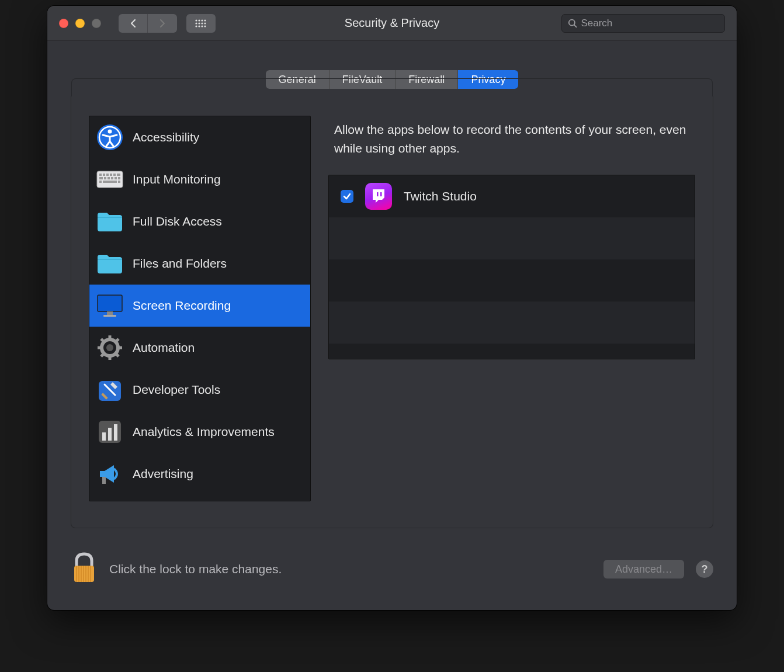  I want to click on sidebar-item-label: Full Disk Access, so click(178, 221).